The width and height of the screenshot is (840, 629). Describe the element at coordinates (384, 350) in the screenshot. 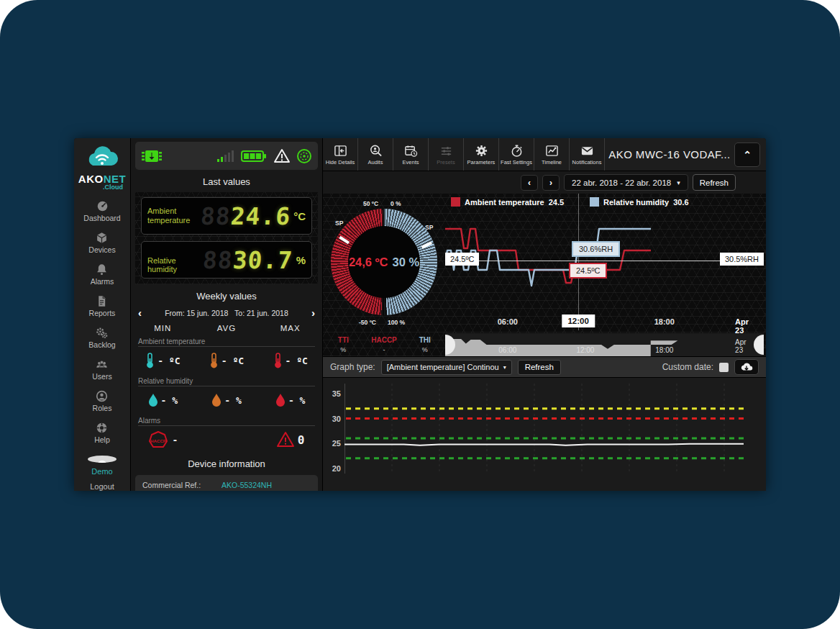

I see `haccp-stat-value: -` at that location.